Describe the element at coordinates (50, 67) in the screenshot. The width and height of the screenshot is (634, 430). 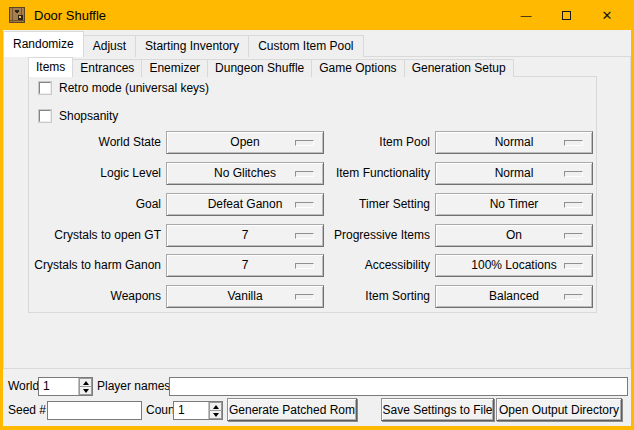
I see `tab-items: Items` at that location.